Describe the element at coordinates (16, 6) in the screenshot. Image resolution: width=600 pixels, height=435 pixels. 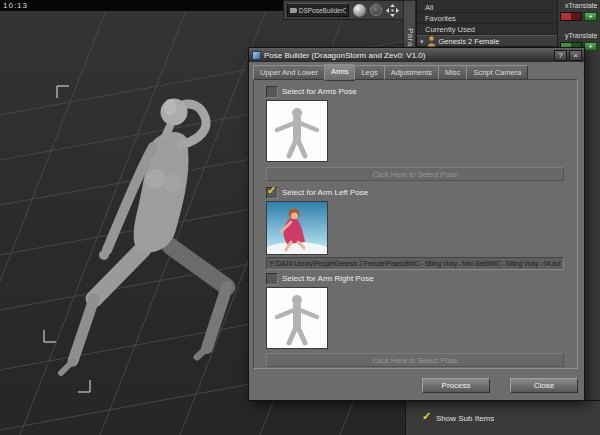
I see `viewport-time: 10:13` at that location.